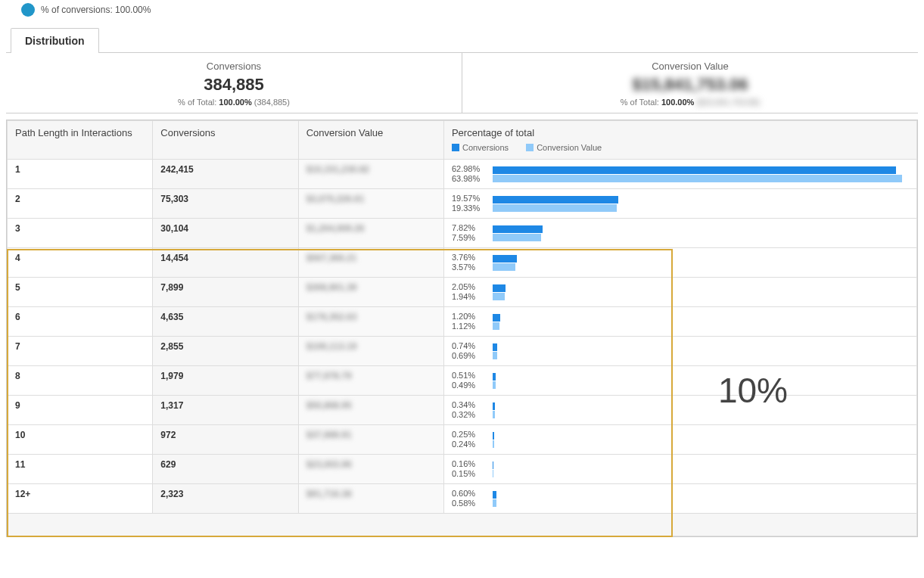  I want to click on cell-conversions: 75,303, so click(226, 204).